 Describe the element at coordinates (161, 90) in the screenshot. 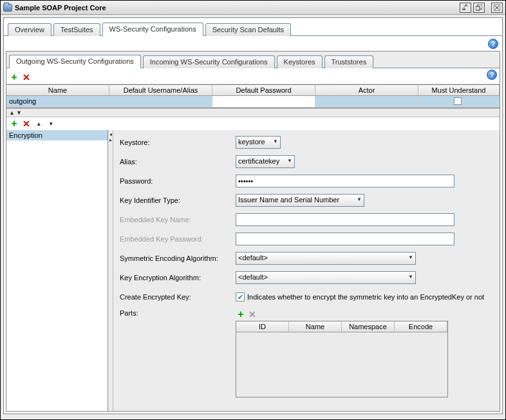

I see `col-default-alias: Default Username/Alias` at that location.